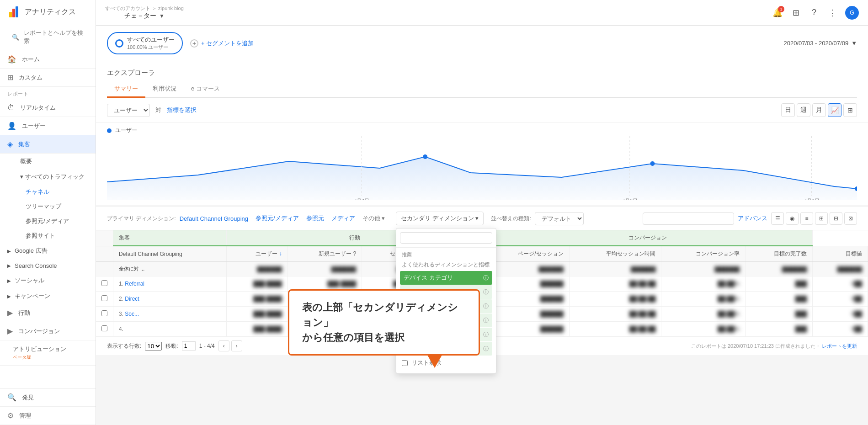 The height and width of the screenshot is (425, 868). Describe the element at coordinates (162, 16) in the screenshot. I see `breadcrumb-dropdown-icon: ▼` at that location.